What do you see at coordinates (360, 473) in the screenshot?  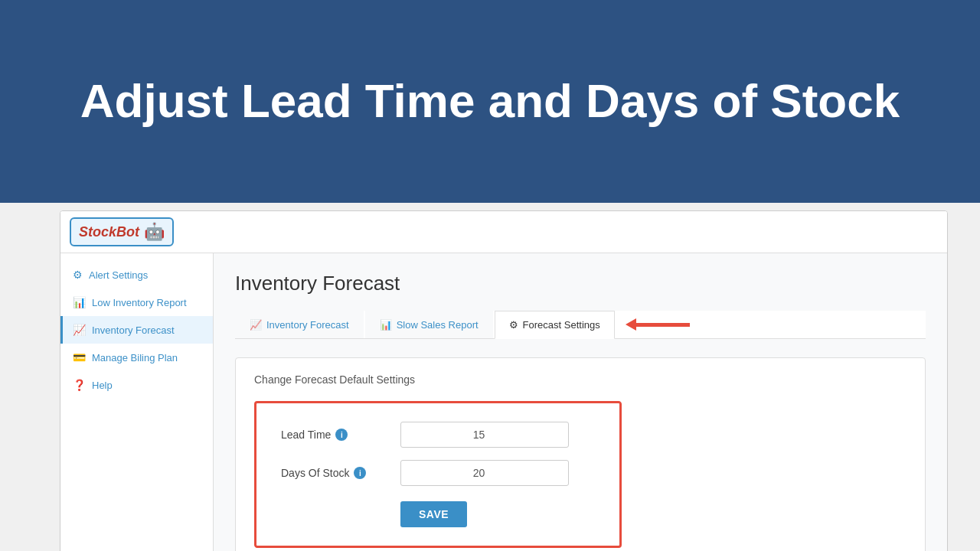 I see `days-of-stock-info-icon: i` at bounding box center [360, 473].